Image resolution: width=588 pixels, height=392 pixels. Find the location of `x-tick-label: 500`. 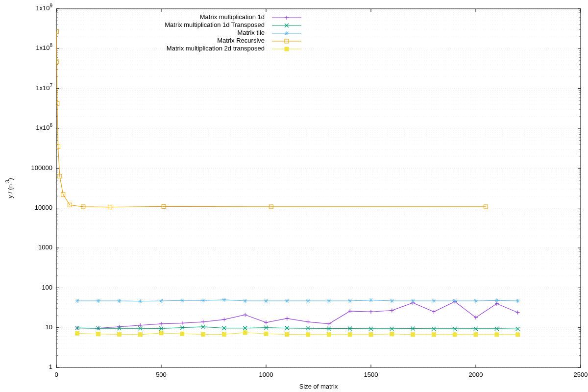

x-tick-label: 500 is located at coordinates (161, 374).